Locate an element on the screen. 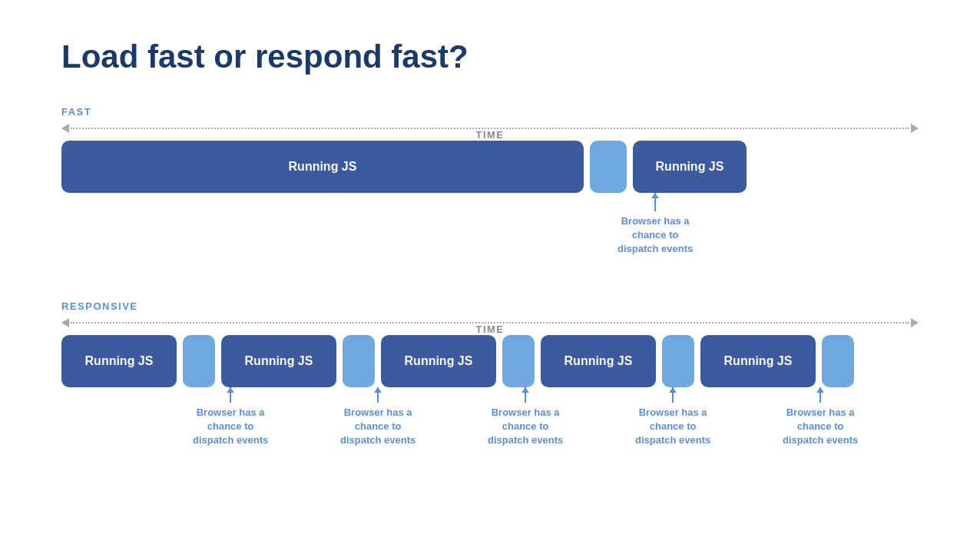 The width and height of the screenshot is (980, 551). fast-annotation-line is located at coordinates (655, 202).